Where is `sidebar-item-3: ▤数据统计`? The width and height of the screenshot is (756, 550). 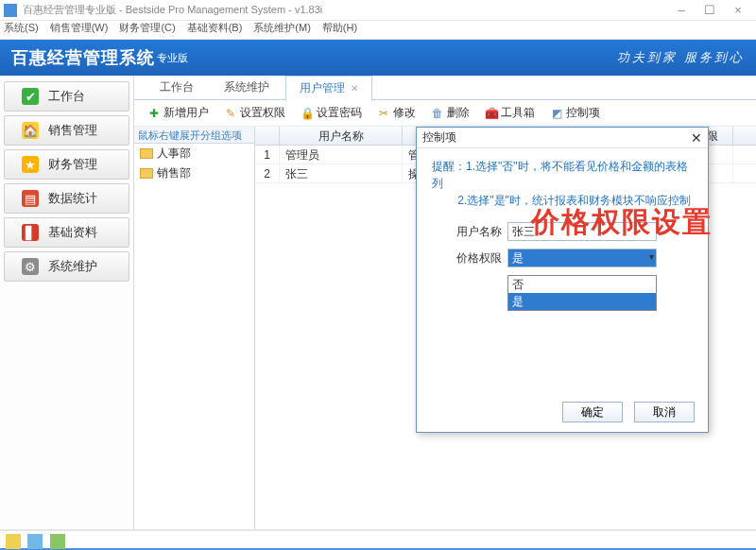 sidebar-item-3: ▤数据统计 is located at coordinates (66, 198).